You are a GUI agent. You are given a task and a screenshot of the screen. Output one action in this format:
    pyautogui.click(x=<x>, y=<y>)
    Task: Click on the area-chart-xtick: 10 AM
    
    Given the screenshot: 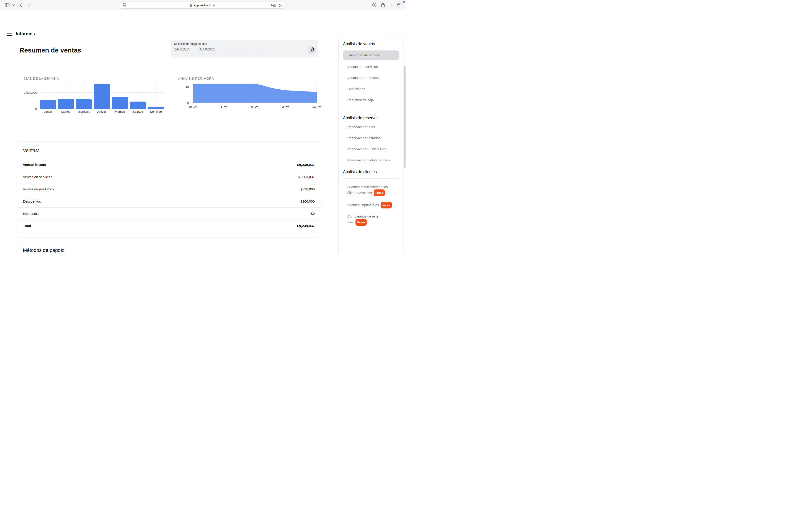 What is the action you would take?
    pyautogui.click(x=193, y=107)
    